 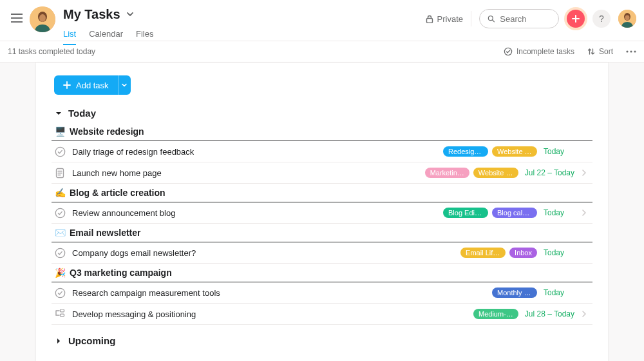 I want to click on sort-button: Sort, so click(x=600, y=52).